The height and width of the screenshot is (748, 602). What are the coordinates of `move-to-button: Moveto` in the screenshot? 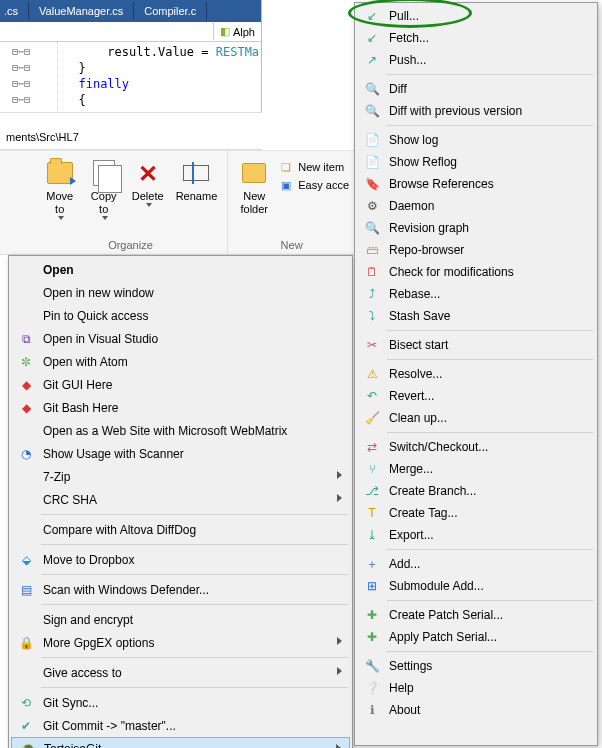 It's located at (60, 190).